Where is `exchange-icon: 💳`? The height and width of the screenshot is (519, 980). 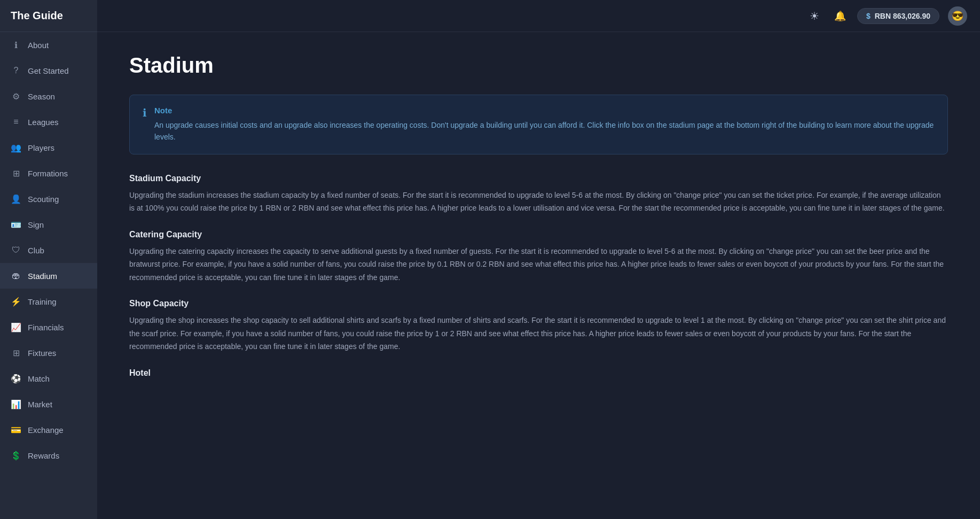 exchange-icon: 💳 is located at coordinates (16, 430).